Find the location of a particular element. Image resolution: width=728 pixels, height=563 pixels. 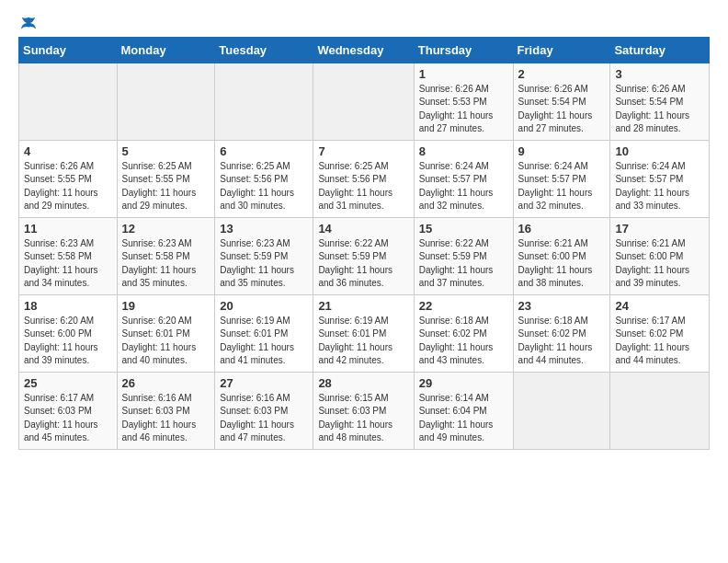

day-number: 20 is located at coordinates (264, 305).